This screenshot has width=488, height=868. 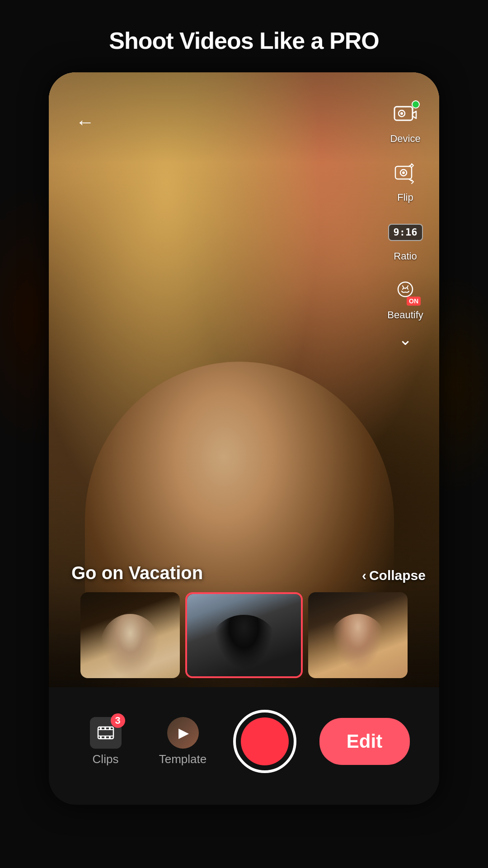 I want to click on thumbnail-2-selected, so click(x=244, y=635).